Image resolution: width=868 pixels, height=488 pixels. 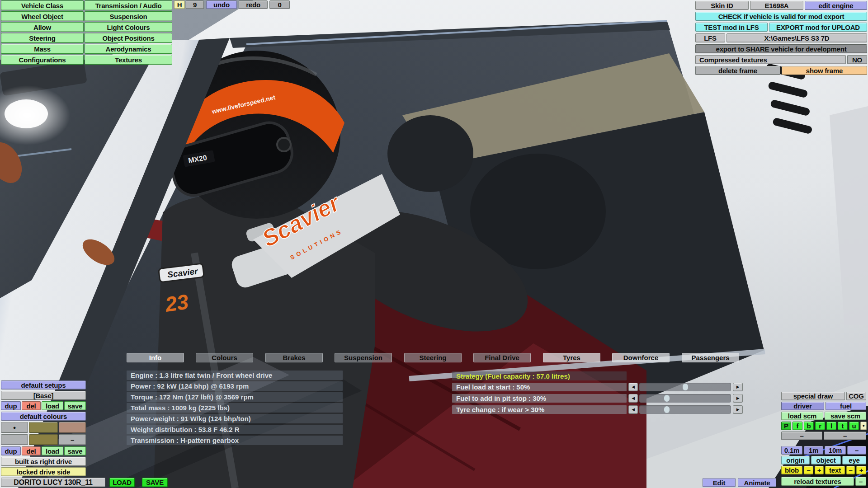 What do you see at coordinates (42, 27) in the screenshot?
I see `menu-allow: Allow` at bounding box center [42, 27].